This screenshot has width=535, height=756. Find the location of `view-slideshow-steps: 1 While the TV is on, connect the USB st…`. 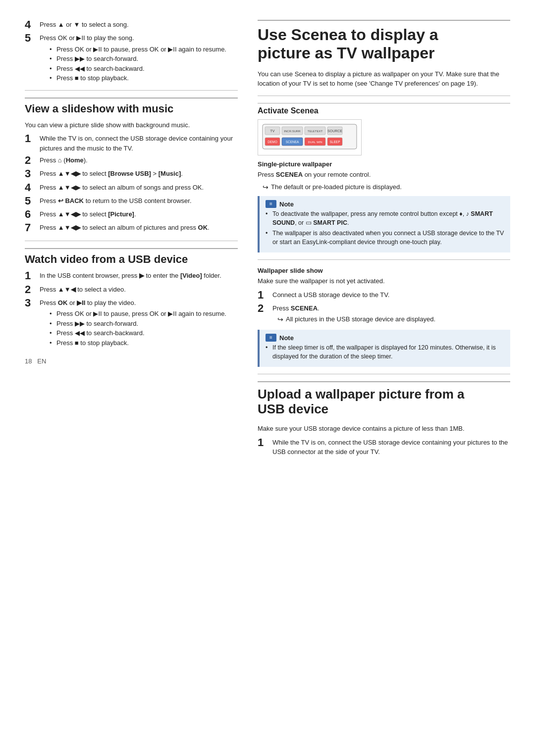

view-slideshow-steps: 1 While the TV is on, connect the USB st… is located at coordinates (131, 184).